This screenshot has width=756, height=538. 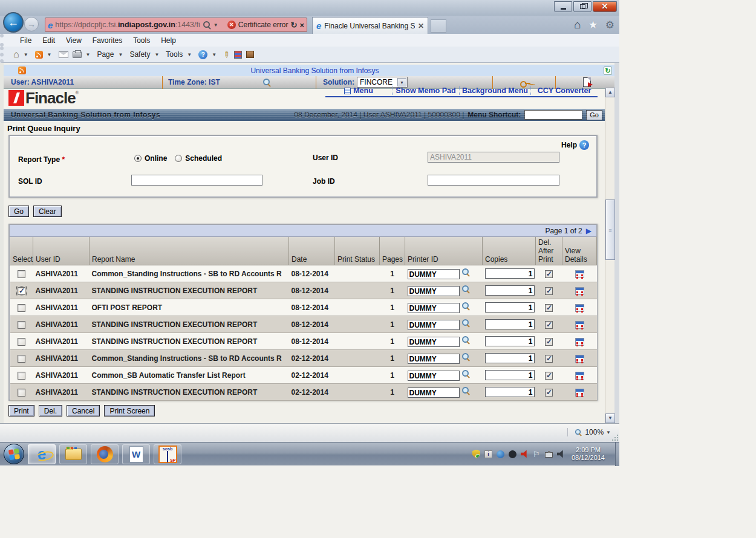 What do you see at coordinates (426, 91) in the screenshot?
I see `nav-link-show-memo-pad: Show Memo Pad` at bounding box center [426, 91].